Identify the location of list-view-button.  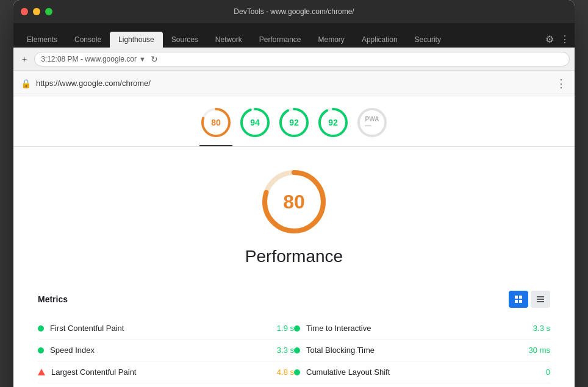
(540, 299).